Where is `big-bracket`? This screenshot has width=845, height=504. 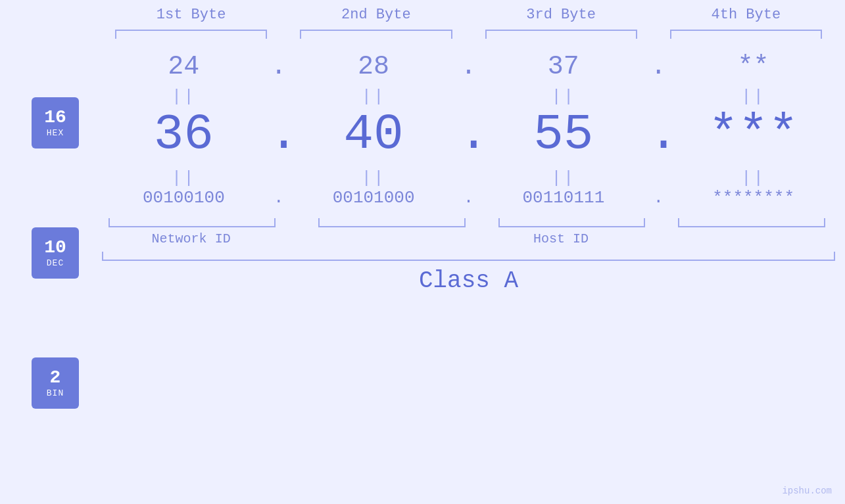 big-bracket is located at coordinates (468, 256).